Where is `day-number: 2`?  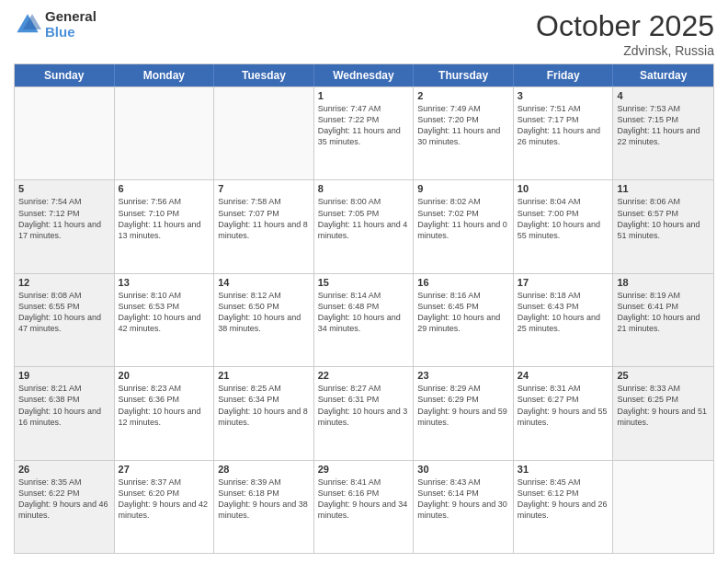 day-number: 2 is located at coordinates (463, 96).